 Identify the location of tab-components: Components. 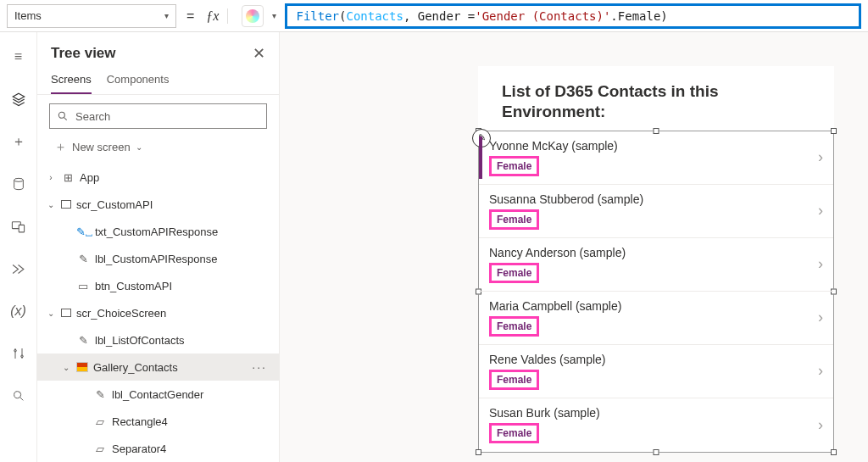
(138, 83).